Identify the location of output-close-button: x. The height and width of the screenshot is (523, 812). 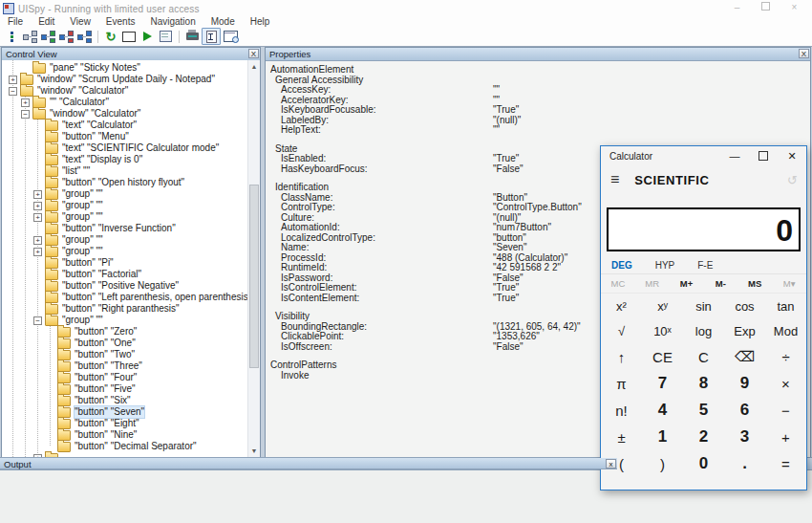
(611, 464).